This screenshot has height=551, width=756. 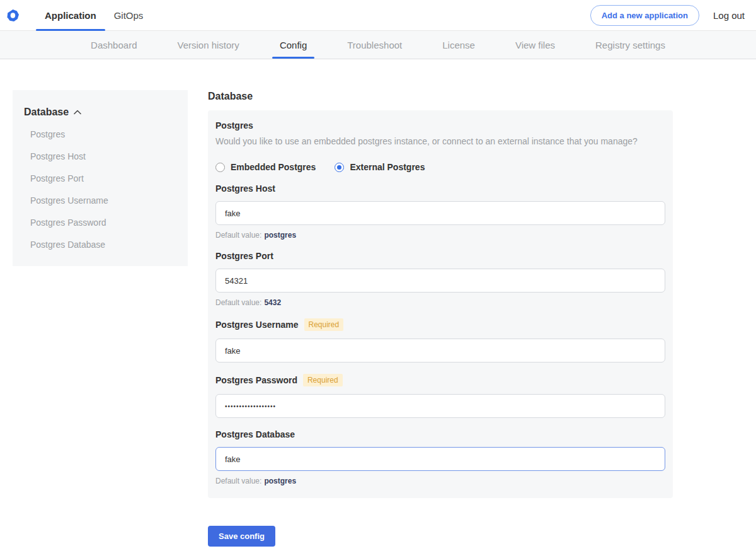 What do you see at coordinates (47, 112) in the screenshot?
I see `sidebar-group-label: Database` at bounding box center [47, 112].